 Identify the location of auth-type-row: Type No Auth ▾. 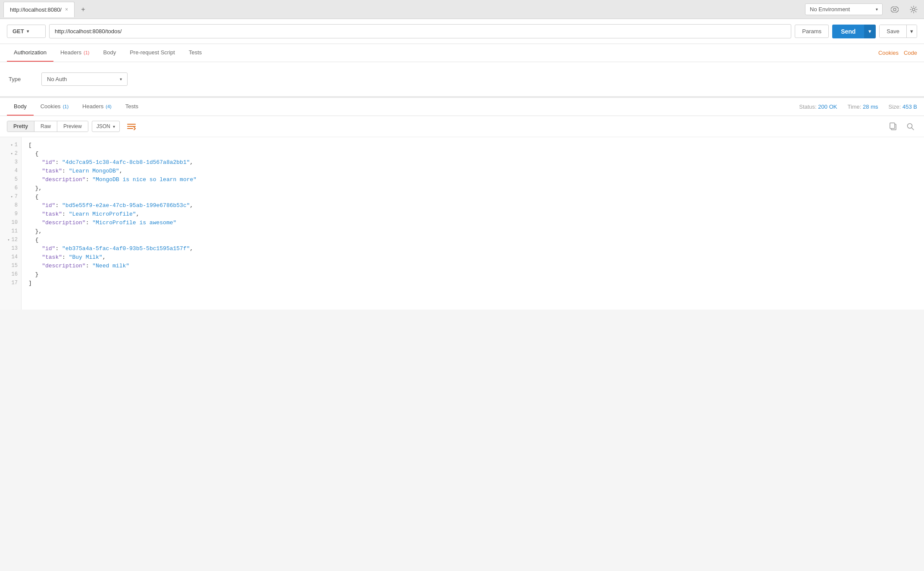
(462, 79).